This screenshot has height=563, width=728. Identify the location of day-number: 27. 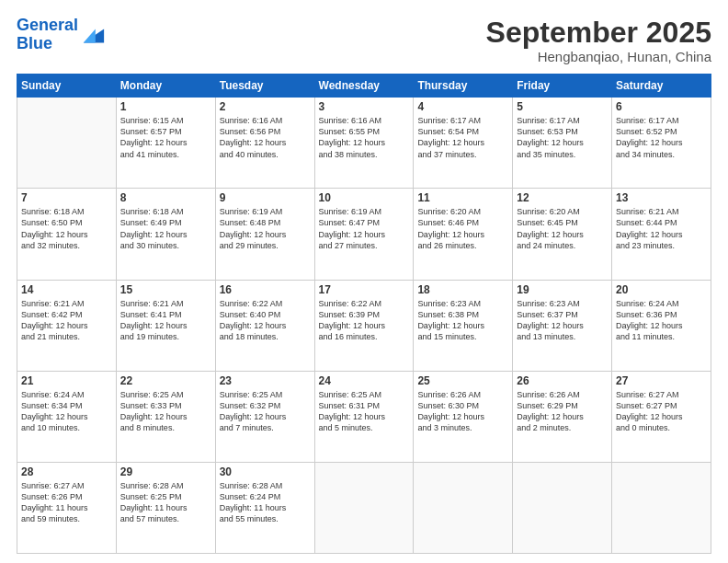
(662, 381).